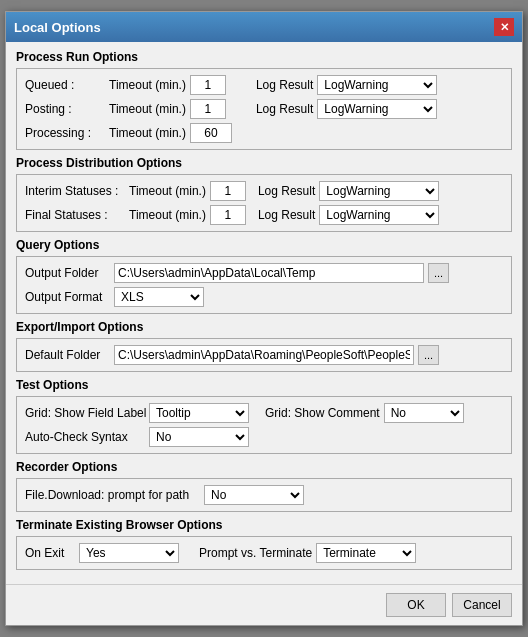 The height and width of the screenshot is (637, 528). Describe the element at coordinates (264, 57) in the screenshot. I see `process-run-options-header: Process Run Options` at that location.